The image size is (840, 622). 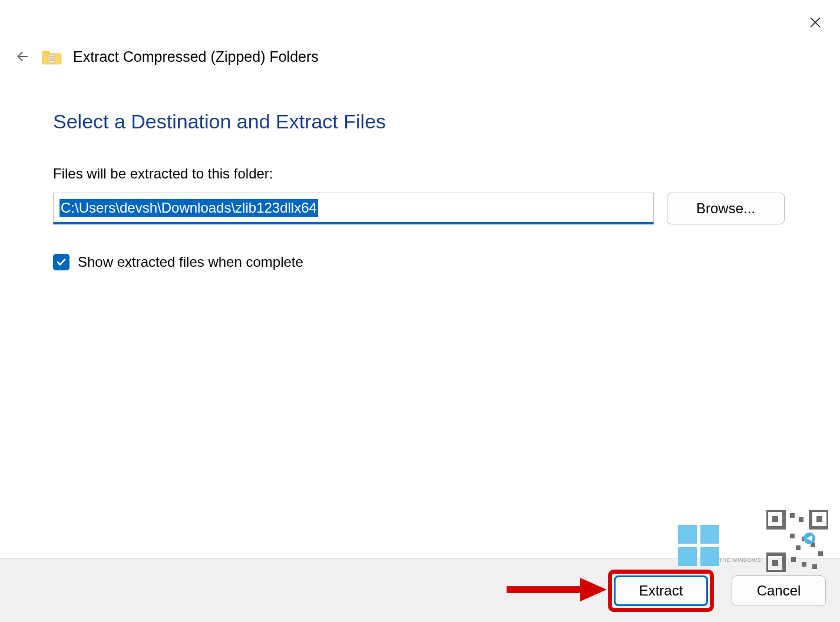 What do you see at coordinates (420, 209) in the screenshot?
I see `destination-row: C:\Users\devsh\Downloads\zlib123dllx64 B…` at bounding box center [420, 209].